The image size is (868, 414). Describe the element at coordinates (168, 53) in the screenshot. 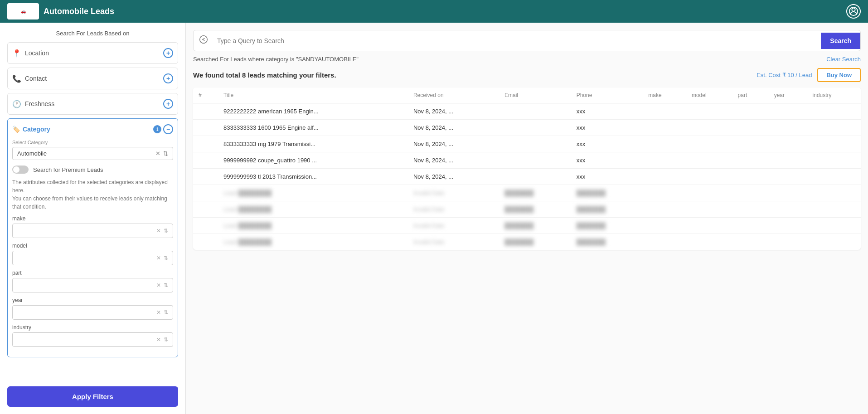

I see `location-add-icon: +` at that location.